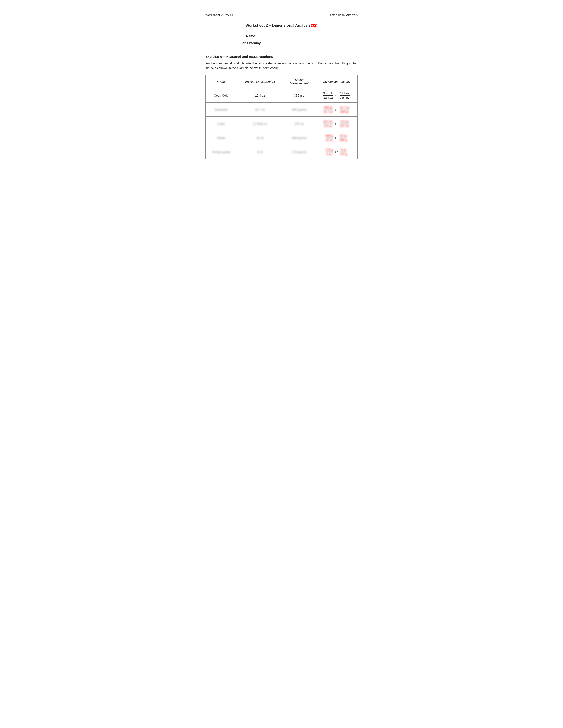 Image resolution: width=563 pixels, height=728 pixels. What do you see at coordinates (299, 110) in the screenshot?
I see `cell-metric: 980 grams` at bounding box center [299, 110].